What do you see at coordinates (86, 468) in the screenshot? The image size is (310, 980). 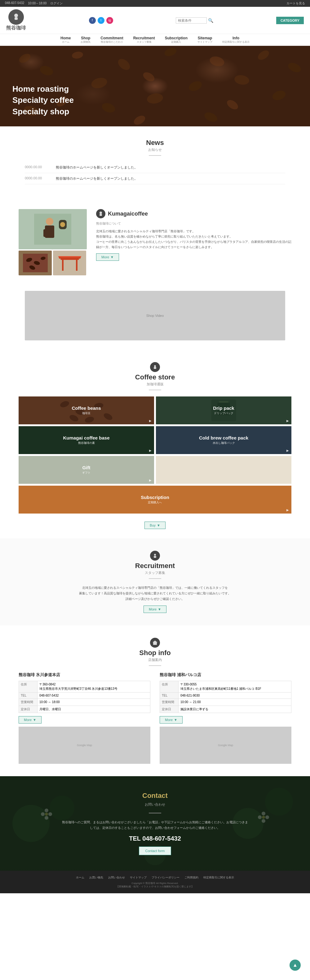 I see `gift-label-en: Gift` at bounding box center [86, 468].